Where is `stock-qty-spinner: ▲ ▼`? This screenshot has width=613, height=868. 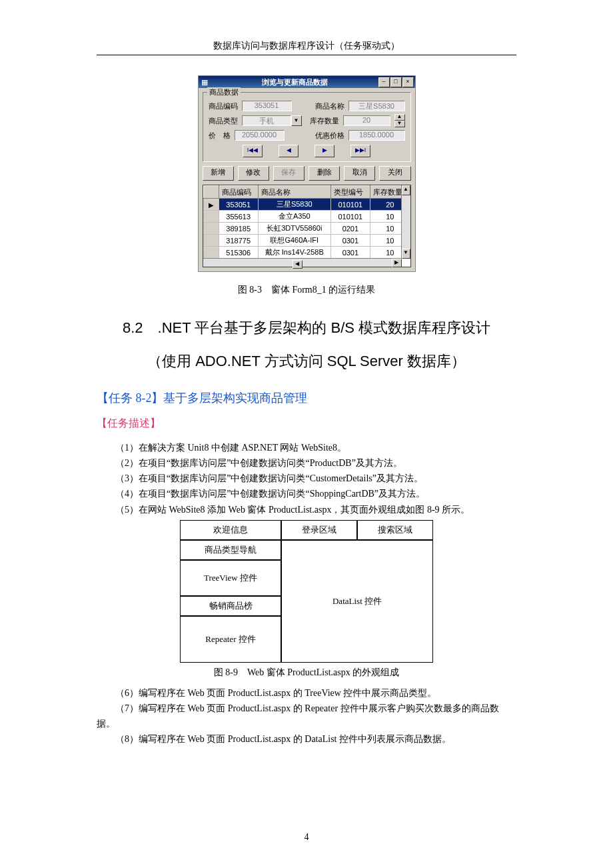 stock-qty-spinner: ▲ ▼ is located at coordinates (400, 121).